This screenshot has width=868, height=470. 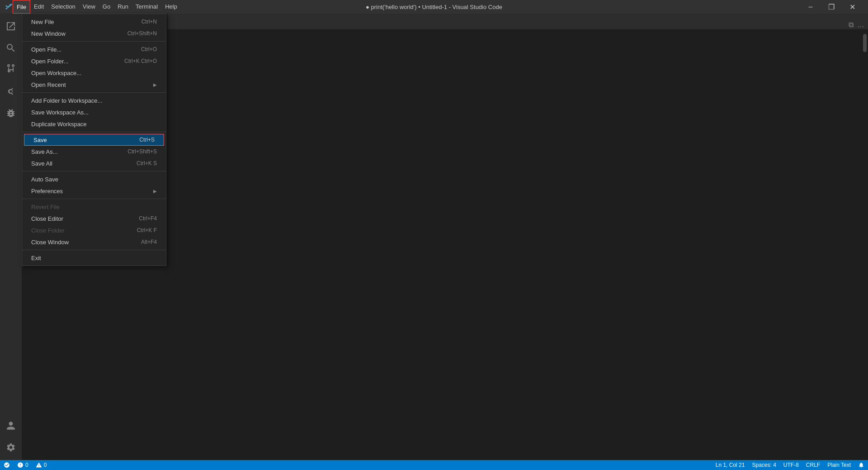 I want to click on menu-revert-file: Revert File, so click(x=94, y=207).